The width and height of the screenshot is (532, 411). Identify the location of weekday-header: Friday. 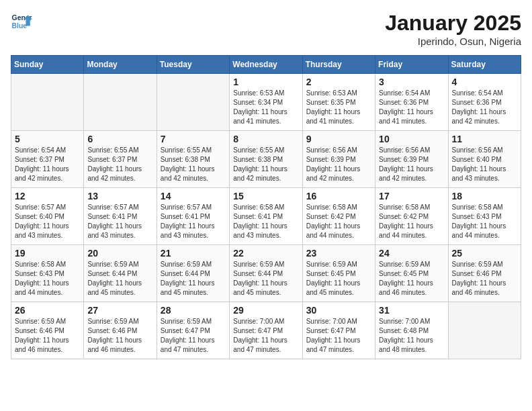
(412, 64).